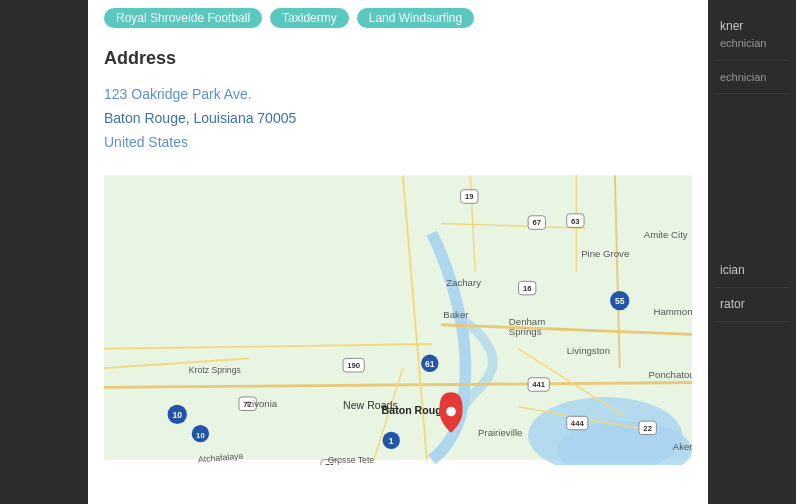 Image resolution: width=796 pixels, height=504 pixels. What do you see at coordinates (398, 119) in the screenshot?
I see `address-line2: Baton Rouge, Louisiana 70005` at bounding box center [398, 119].